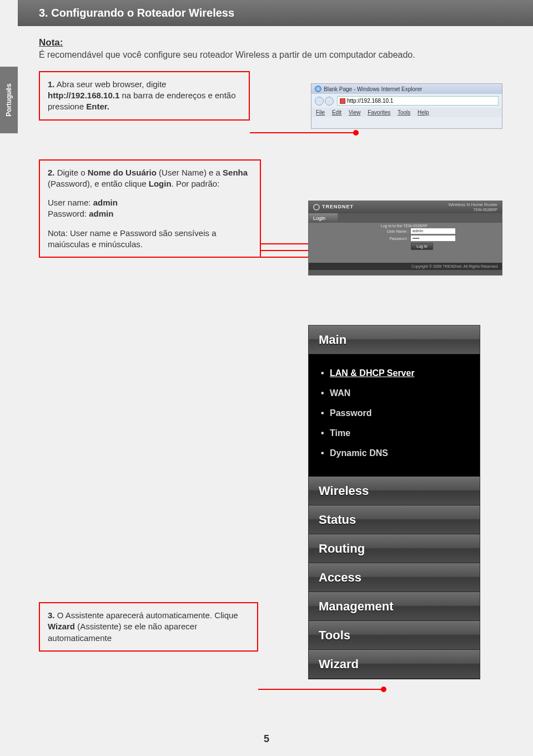 Image resolution: width=533 pixels, height=756 pixels. Describe the element at coordinates (269, 43) in the screenshot. I see `nota-heading: Nota:` at that location.